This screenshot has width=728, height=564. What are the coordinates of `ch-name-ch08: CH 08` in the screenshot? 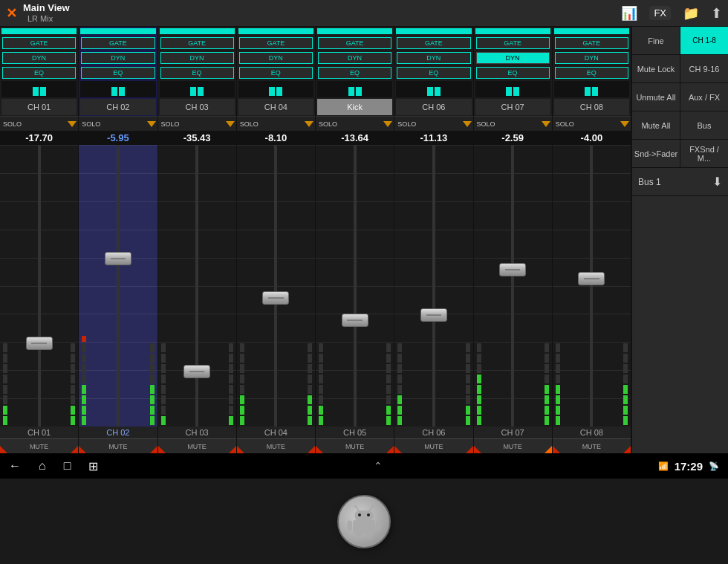 It's located at (591, 107).